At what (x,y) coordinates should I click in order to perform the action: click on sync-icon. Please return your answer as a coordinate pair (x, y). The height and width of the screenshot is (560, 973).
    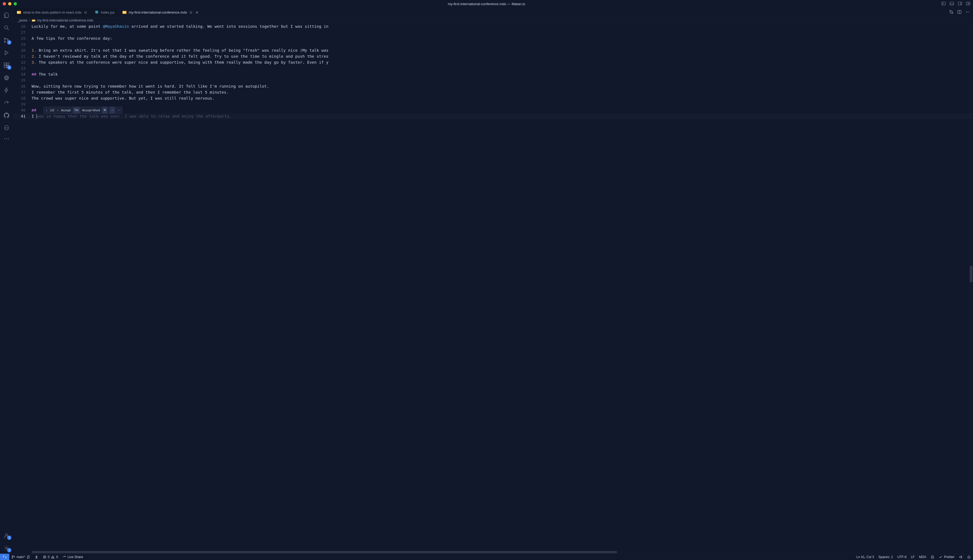
    Looking at the image, I should click on (28, 557).